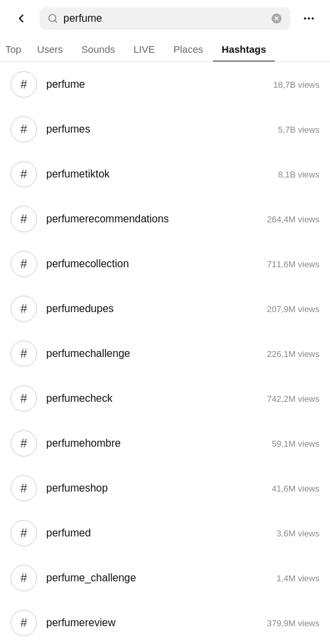 The width and height of the screenshot is (330, 644). I want to click on hashtag-info: perfumecheck, so click(152, 399).